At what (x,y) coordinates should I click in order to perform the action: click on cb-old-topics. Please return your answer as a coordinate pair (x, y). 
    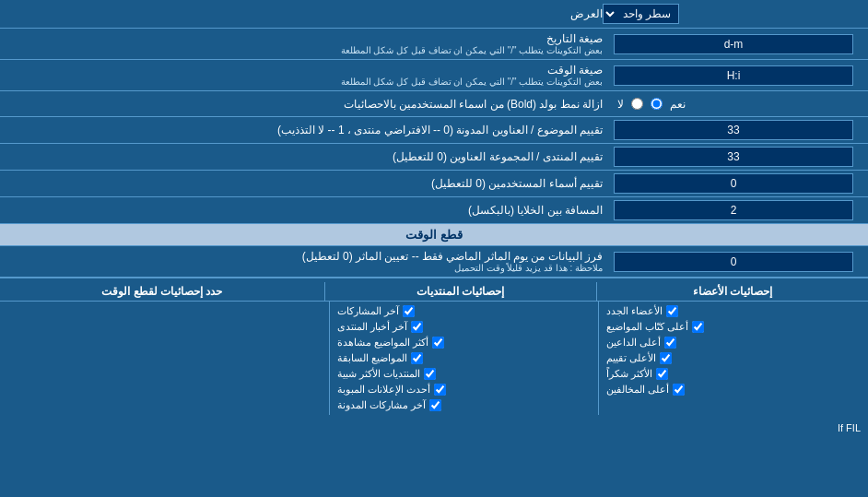
    Looking at the image, I should click on (416, 358).